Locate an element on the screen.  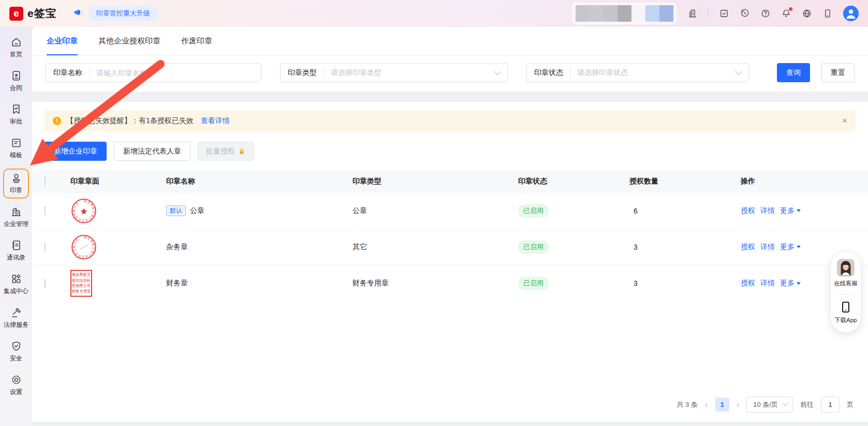
header-divider is located at coordinates (708, 13).